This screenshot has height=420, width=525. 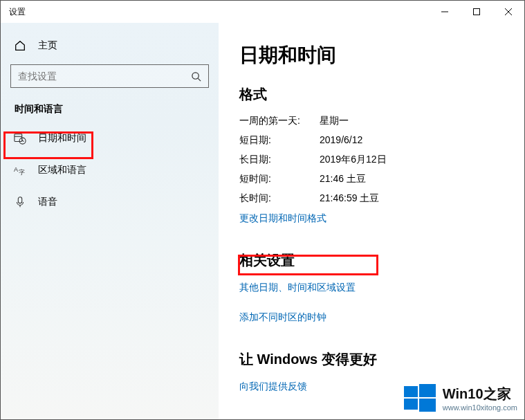 What do you see at coordinates (279, 121) in the screenshot?
I see `label: 一周的第一天:` at bounding box center [279, 121].